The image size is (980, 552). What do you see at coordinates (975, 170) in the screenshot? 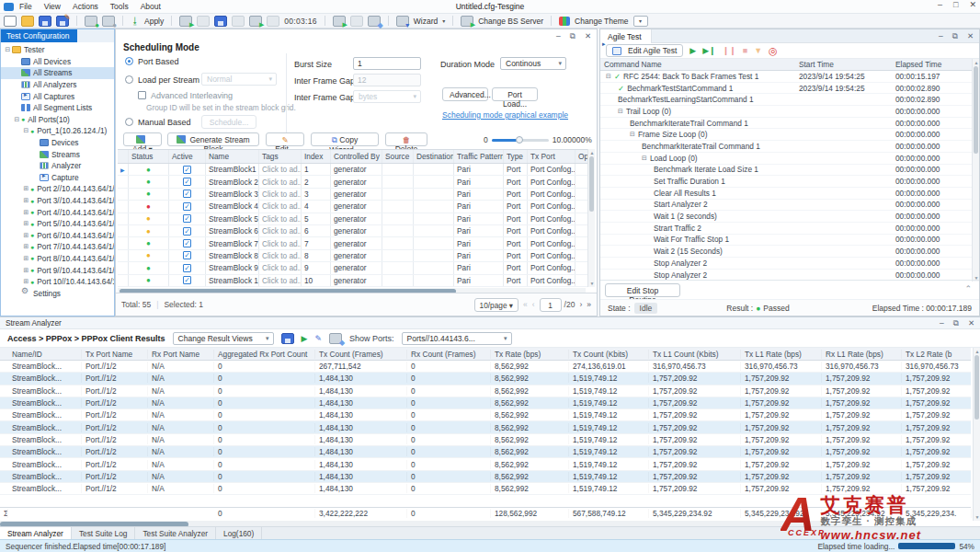
I see `agile-vscrollbar: ▲ ▼` at bounding box center [975, 170].